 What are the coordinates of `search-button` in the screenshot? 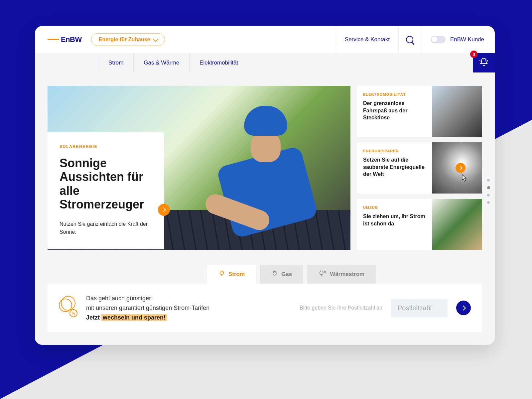 It's located at (410, 40).